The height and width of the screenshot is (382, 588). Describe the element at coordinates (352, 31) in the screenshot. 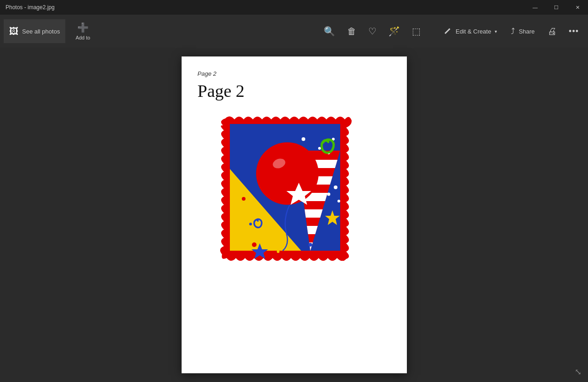

I see `trash-icon: 🗑` at that location.